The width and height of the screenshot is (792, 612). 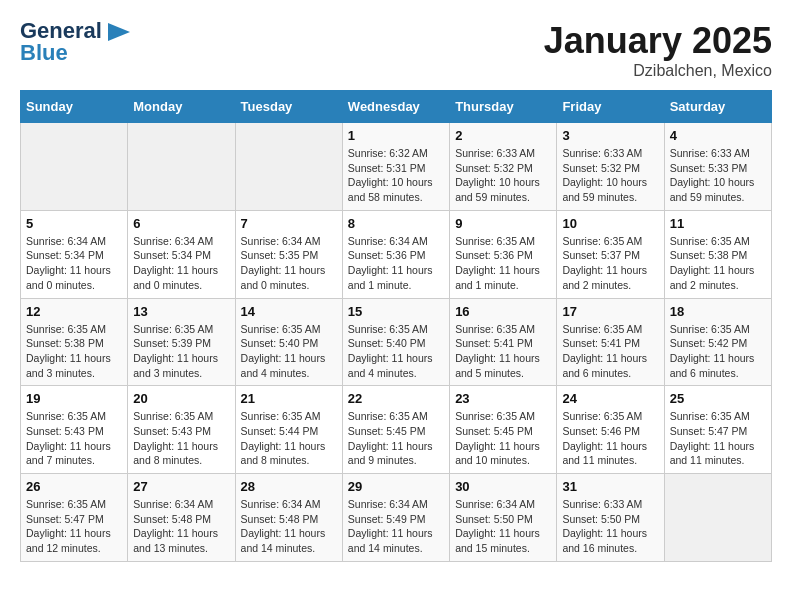 What do you see at coordinates (74, 254) in the screenshot?
I see `calendar-cell: 5Sunrise: 6:34 AMSunset: 5:34 PMDaylight…` at bounding box center [74, 254].